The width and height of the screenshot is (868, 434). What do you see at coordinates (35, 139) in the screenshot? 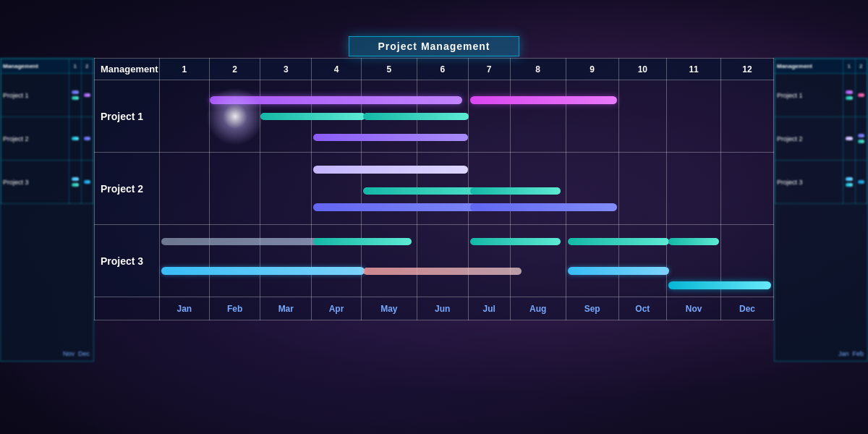
I see `side-left-proj2: Project 2` at bounding box center [35, 139].